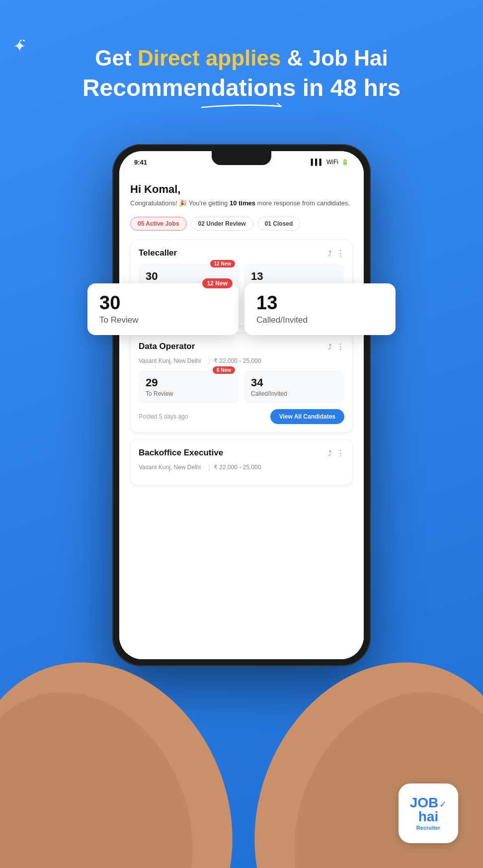 This screenshot has height=868, width=483. Describe the element at coordinates (341, 453) in the screenshot. I see `more-icon-backoffice: ⋮` at that location.